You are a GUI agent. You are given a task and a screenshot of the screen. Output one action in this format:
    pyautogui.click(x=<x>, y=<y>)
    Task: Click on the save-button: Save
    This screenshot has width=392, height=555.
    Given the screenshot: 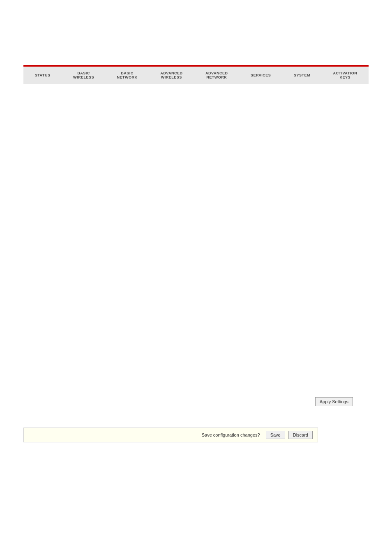 What is the action you would take?
    pyautogui.click(x=275, y=435)
    